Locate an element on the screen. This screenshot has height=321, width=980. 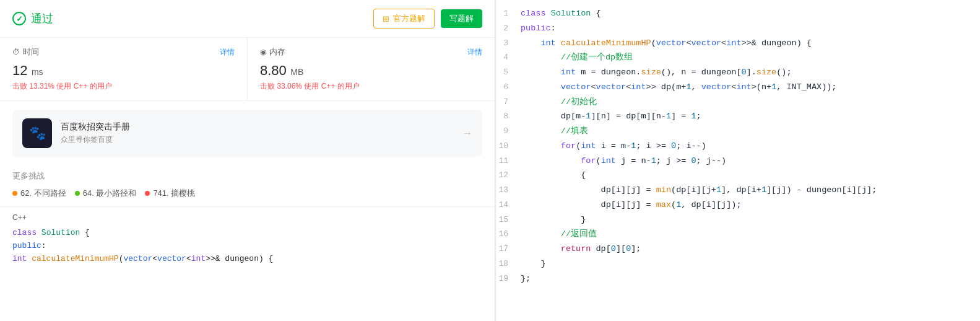
memory-detail-link: 详情 is located at coordinates (475, 52).